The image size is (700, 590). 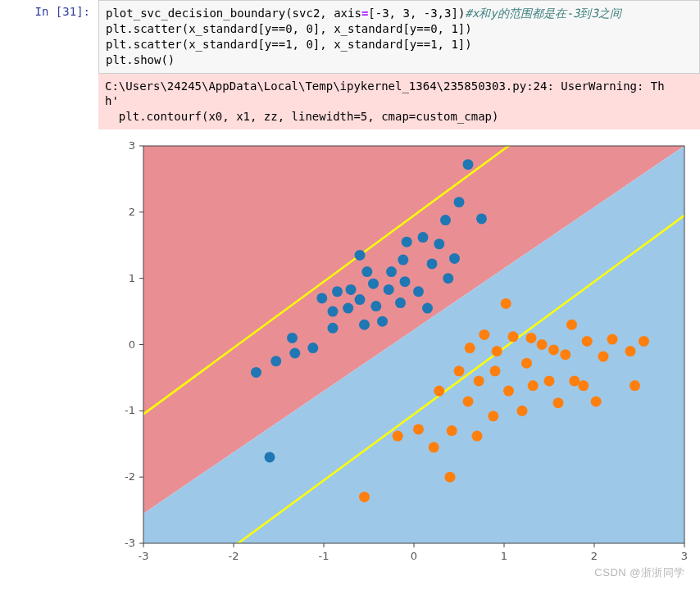 I want to click on cell-stderr: C:\Users\24245\AppData\Local\Temp\ipyker…, so click(x=350, y=102).